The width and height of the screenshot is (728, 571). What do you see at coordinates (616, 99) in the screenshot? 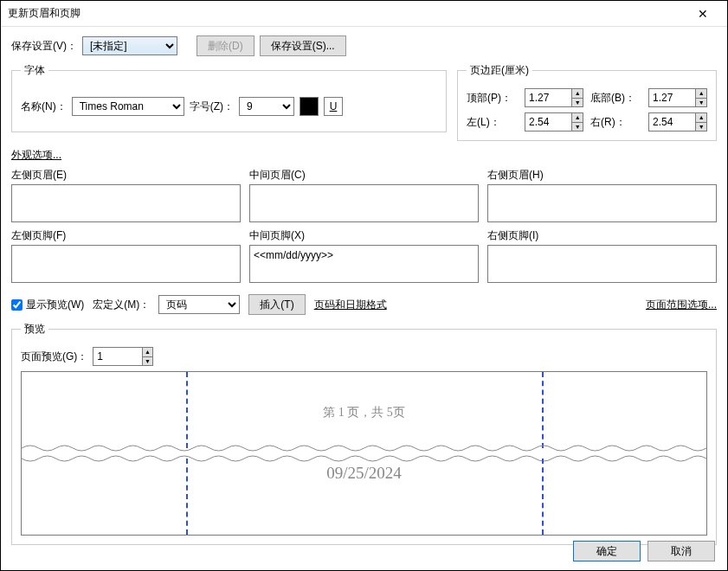
I see `margin-bottom-label: 底部(B)：` at bounding box center [616, 99].